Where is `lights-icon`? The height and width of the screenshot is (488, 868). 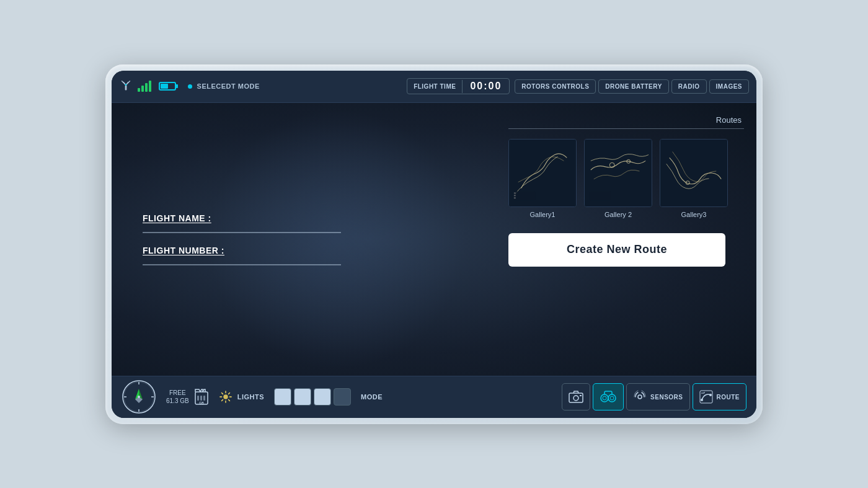
lights-icon is located at coordinates (226, 397).